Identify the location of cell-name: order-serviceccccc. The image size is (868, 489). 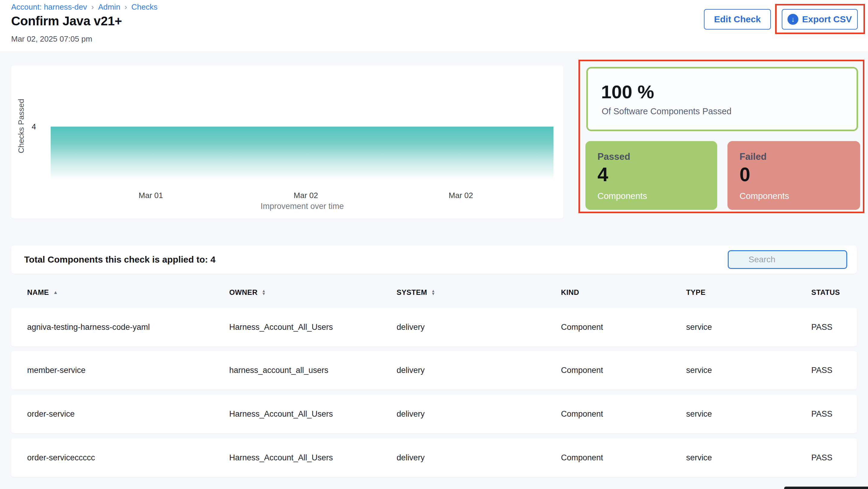
(128, 458).